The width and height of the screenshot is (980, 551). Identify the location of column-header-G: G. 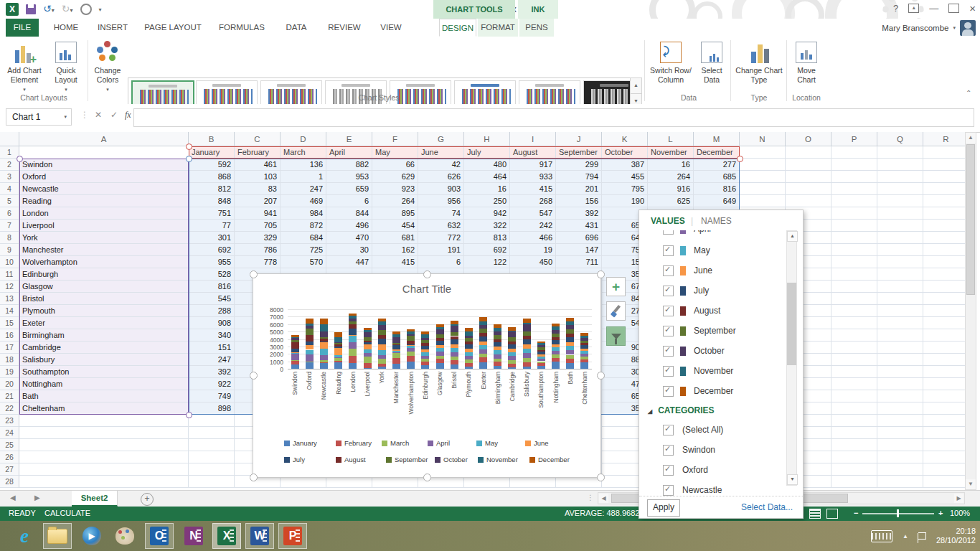
(441, 139).